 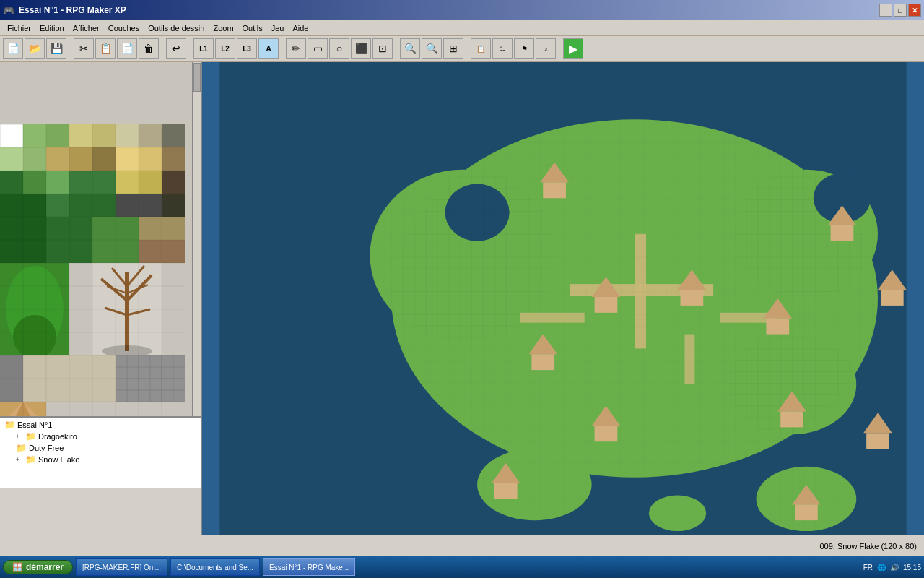 What do you see at coordinates (100, 460) in the screenshot?
I see `map-snow-flake: + 📁 Snow Flake` at bounding box center [100, 460].